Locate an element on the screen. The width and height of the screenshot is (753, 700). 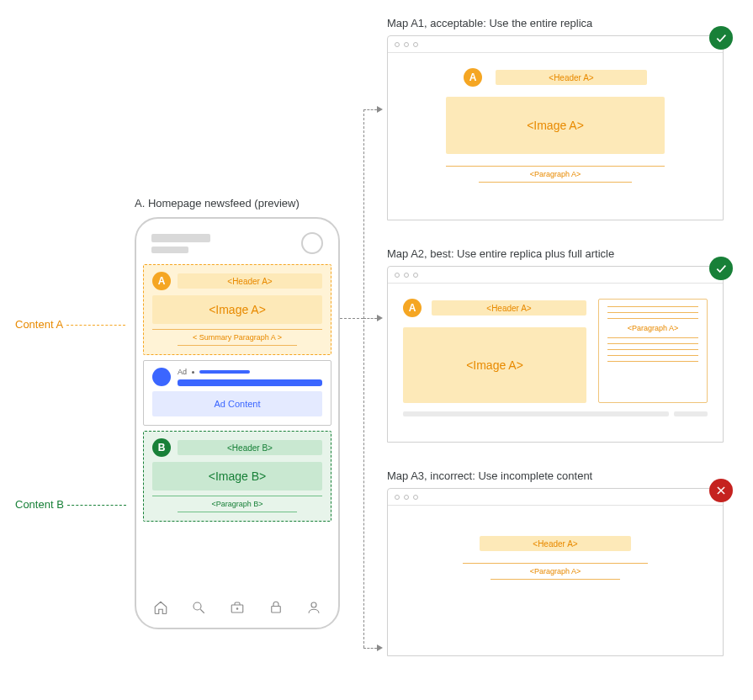
paragraph-a-lines: < Summary Paragraph A > is located at coordinates (237, 337).